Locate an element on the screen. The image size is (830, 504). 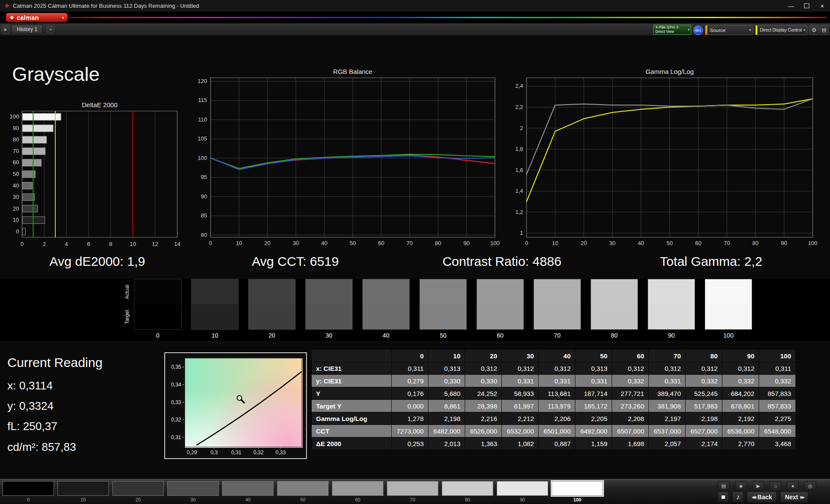
stop-button: ■ is located at coordinates (723, 497).